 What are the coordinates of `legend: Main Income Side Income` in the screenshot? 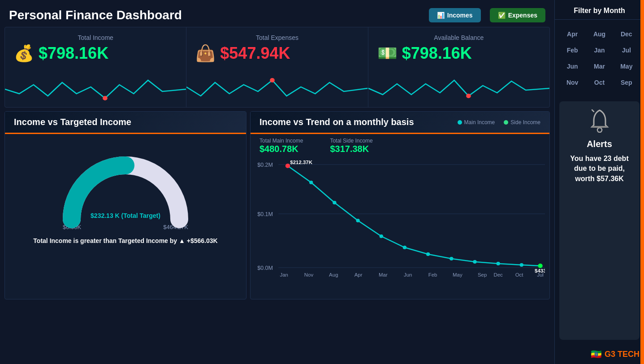 It's located at (499, 122).